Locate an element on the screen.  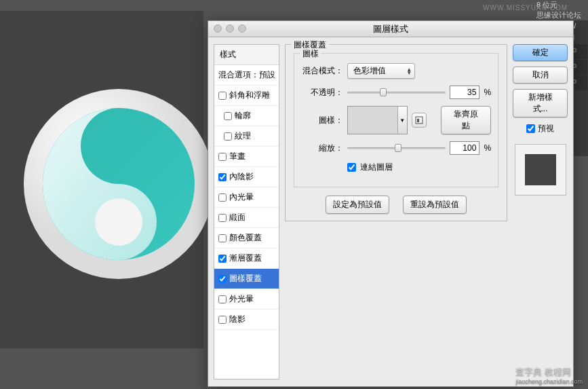
style-item-label: 輪廓 is located at coordinates (243, 115).